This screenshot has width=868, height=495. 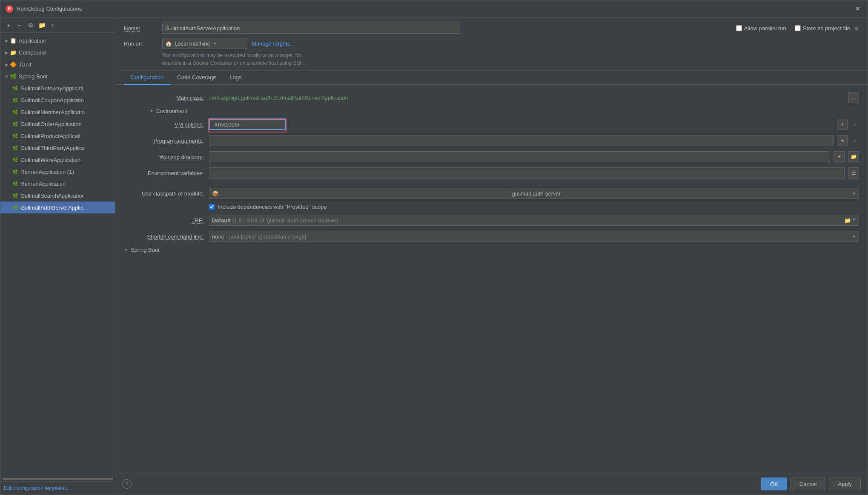 I want to click on close-button: ✕, so click(x=857, y=9).